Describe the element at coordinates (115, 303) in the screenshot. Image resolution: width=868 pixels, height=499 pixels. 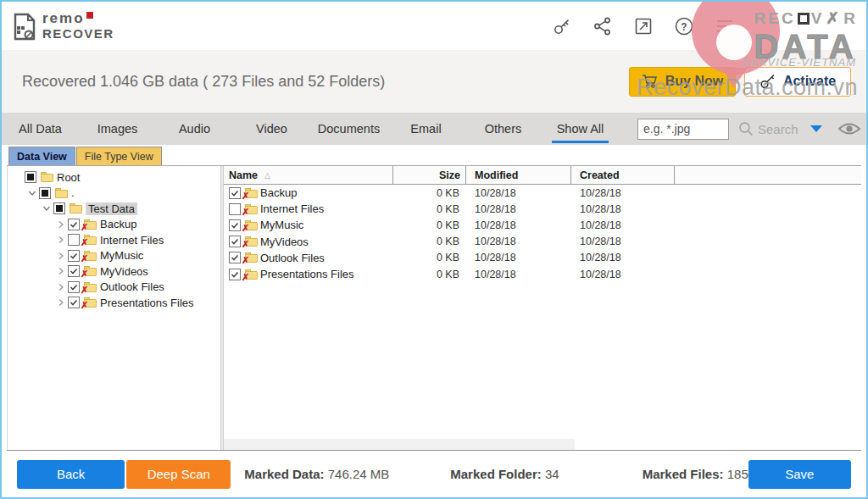
I see `tree-item-presentations-files: ✗Presentations Files` at that location.